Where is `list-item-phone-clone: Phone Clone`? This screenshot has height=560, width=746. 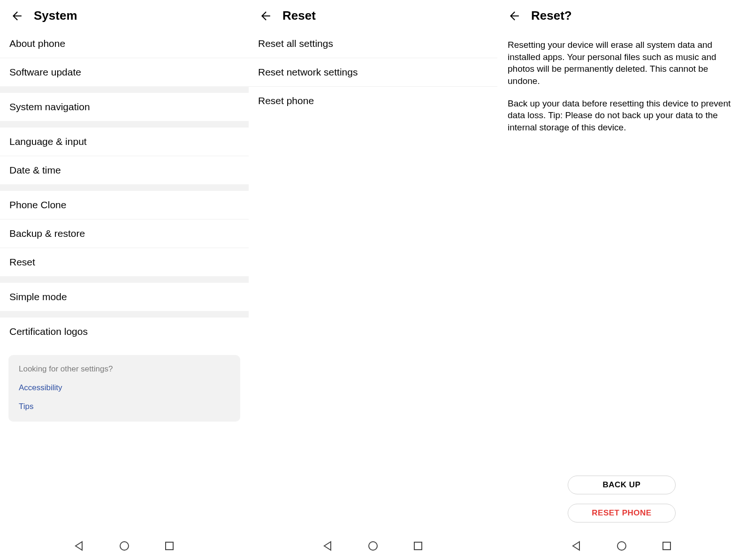
list-item-phone-clone: Phone Clone is located at coordinates (124, 205).